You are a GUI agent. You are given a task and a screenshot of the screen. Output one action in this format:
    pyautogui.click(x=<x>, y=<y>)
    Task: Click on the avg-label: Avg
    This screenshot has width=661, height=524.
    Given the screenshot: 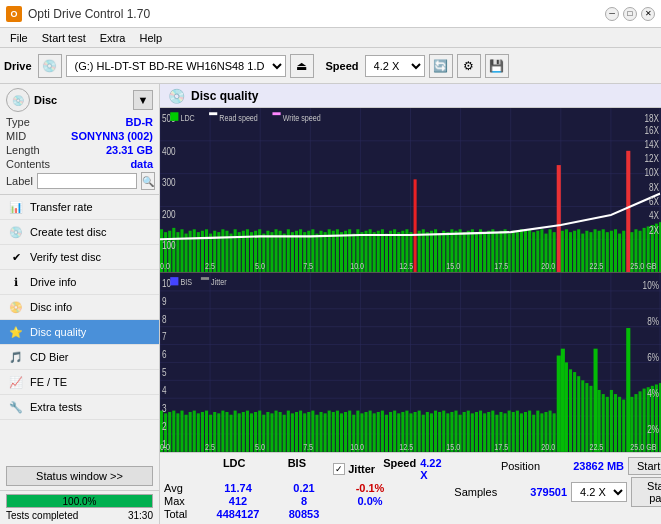 What is the action you would take?
    pyautogui.click(x=183, y=488)
    